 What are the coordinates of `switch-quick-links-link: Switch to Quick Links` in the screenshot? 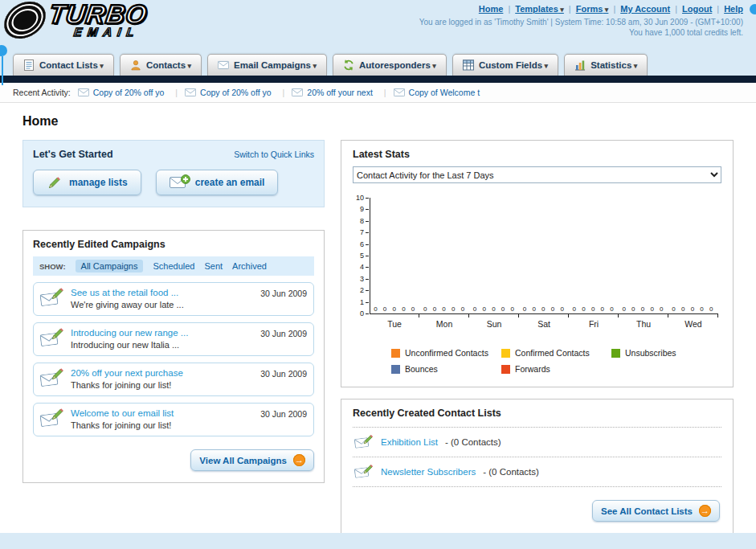 It's located at (274, 154).